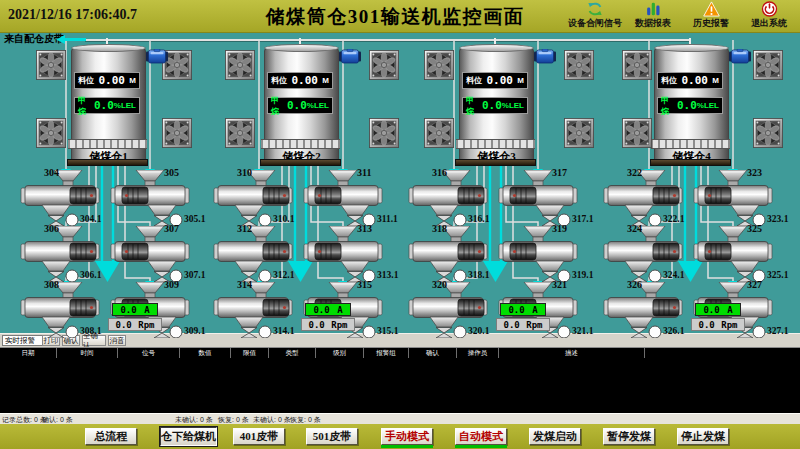 The height and width of the screenshot is (449, 800). I want to click on feeder-unit-310: 310 310.1, so click(257, 198).